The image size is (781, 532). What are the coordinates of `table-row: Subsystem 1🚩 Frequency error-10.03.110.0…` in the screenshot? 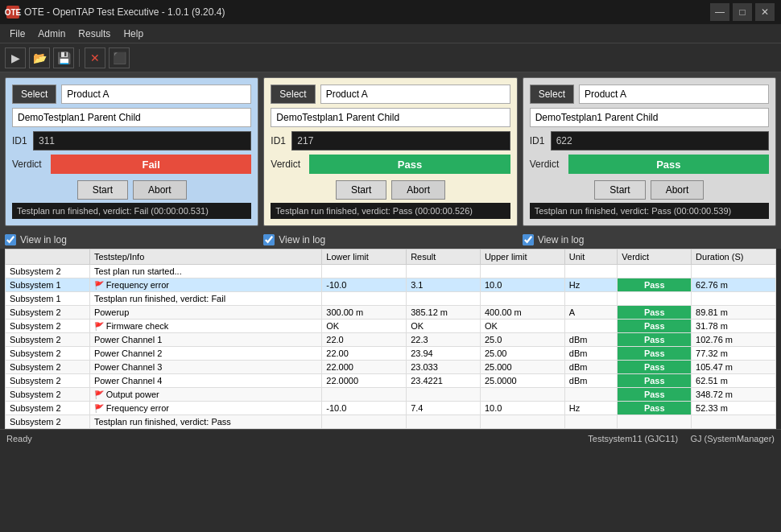 It's located at (391, 285).